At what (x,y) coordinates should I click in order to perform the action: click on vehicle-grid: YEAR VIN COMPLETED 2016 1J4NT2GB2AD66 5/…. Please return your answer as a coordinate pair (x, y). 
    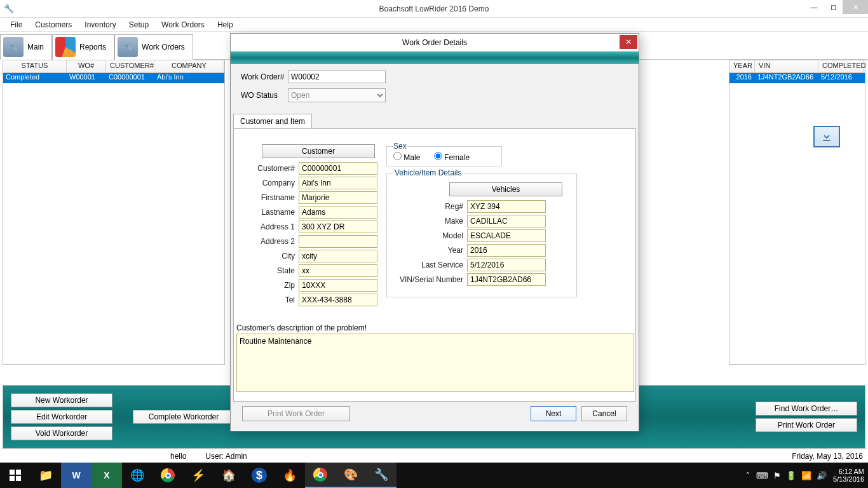
    Looking at the image, I should click on (797, 212).